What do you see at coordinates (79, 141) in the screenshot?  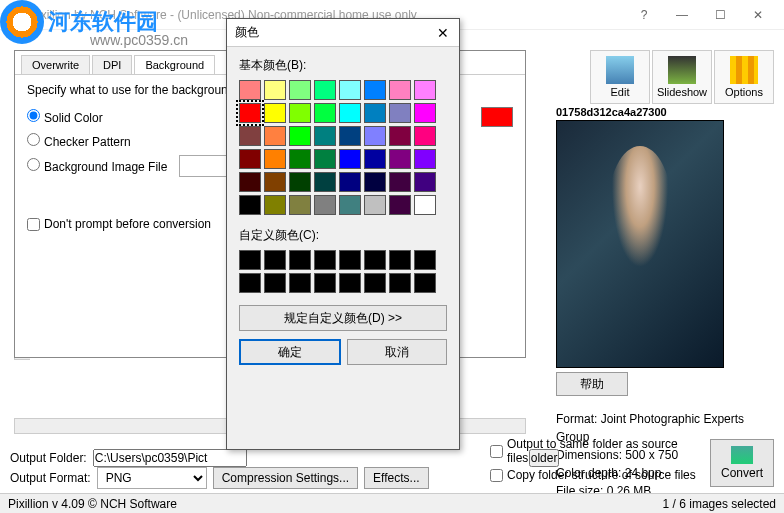 I see `radio-checker: Checker Pattern` at bounding box center [79, 141].